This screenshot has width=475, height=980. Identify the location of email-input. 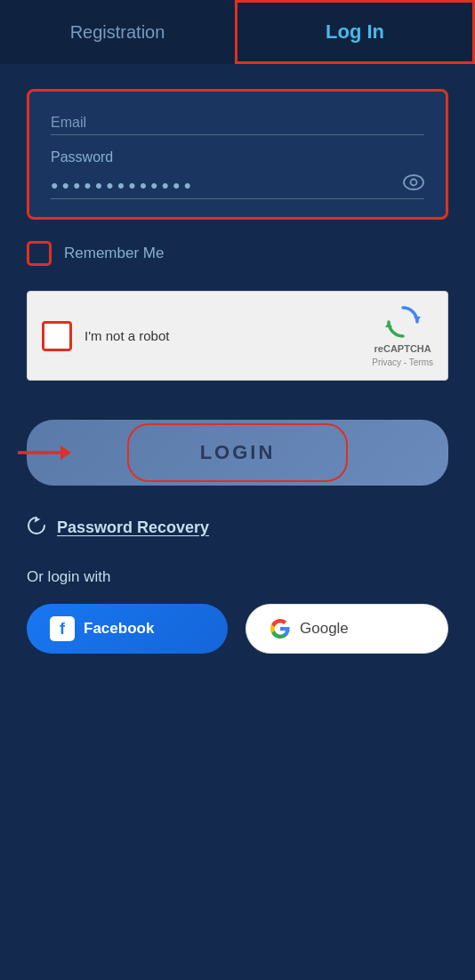
(238, 123).